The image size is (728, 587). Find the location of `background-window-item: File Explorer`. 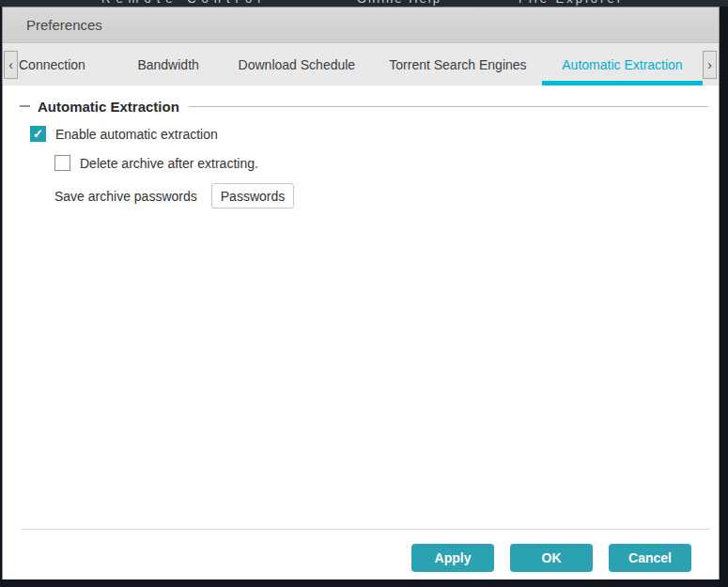

background-window-item: File Explorer is located at coordinates (571, 3).